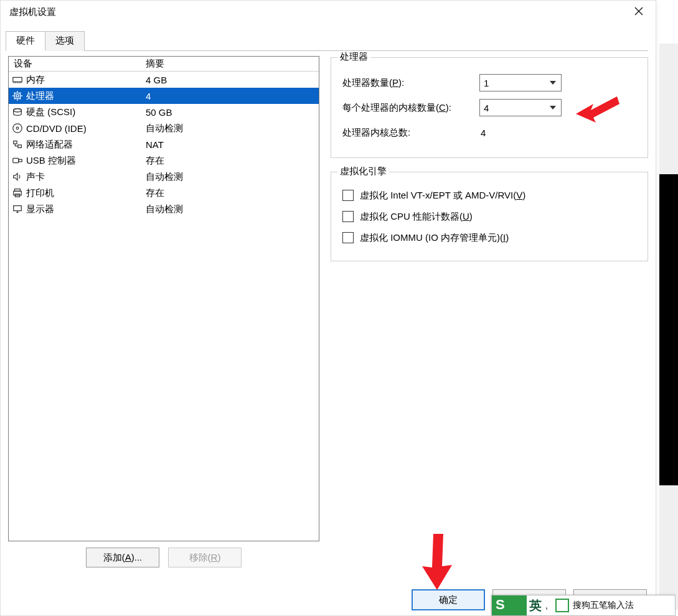 This screenshot has height=616, width=678. I want to click on cd-icon, so click(17, 128).